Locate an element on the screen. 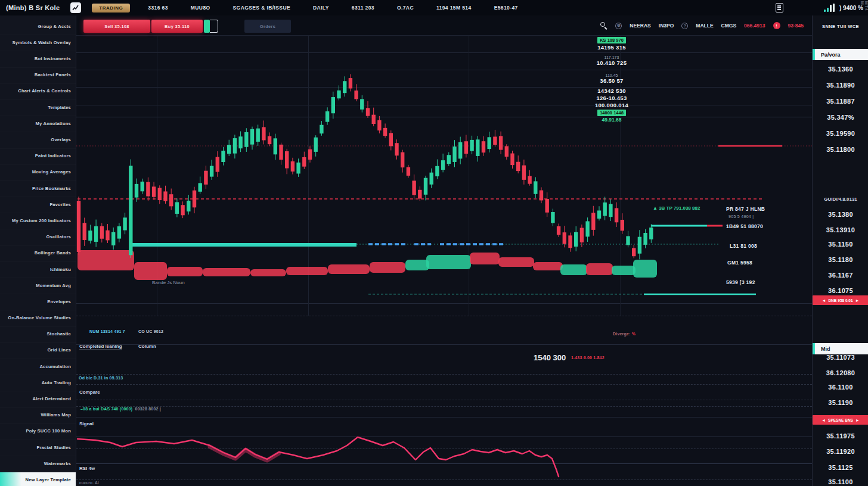 Image resolution: width=868 pixels, height=486 pixels. price-value: 14195 315 is located at coordinates (612, 48).